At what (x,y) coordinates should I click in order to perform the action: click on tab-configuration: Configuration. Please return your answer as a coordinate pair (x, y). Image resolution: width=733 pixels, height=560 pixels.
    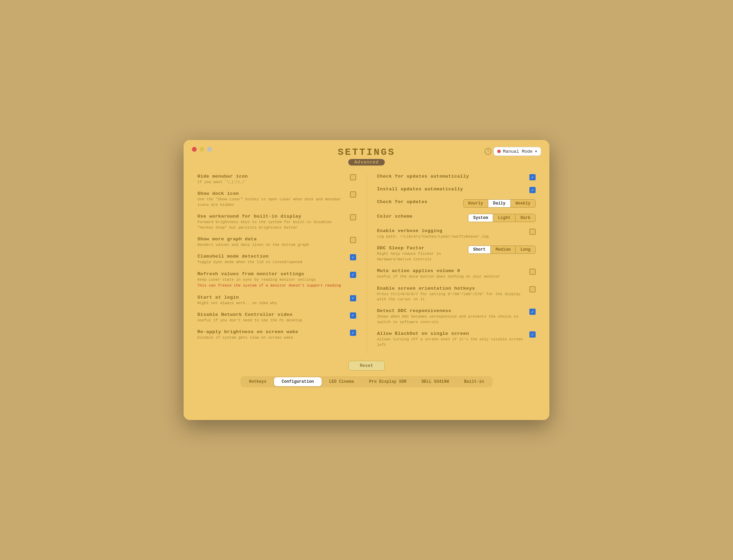
    Looking at the image, I should click on (298, 382).